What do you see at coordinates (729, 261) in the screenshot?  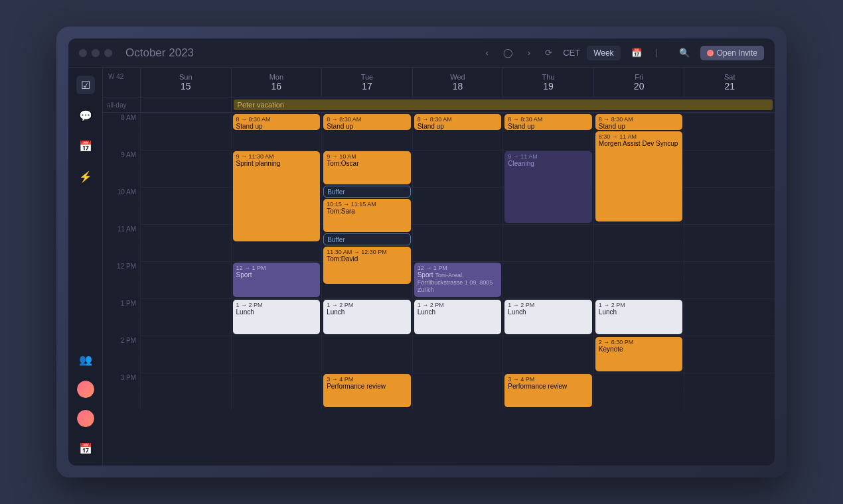 I see `day-col-sat` at bounding box center [729, 261].